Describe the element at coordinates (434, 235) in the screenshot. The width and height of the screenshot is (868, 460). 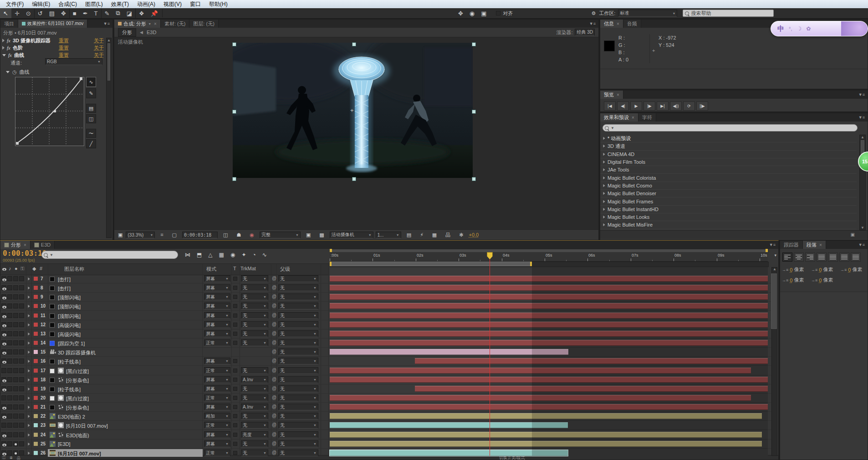
I see `timeline-button-icon: ▦` at that location.